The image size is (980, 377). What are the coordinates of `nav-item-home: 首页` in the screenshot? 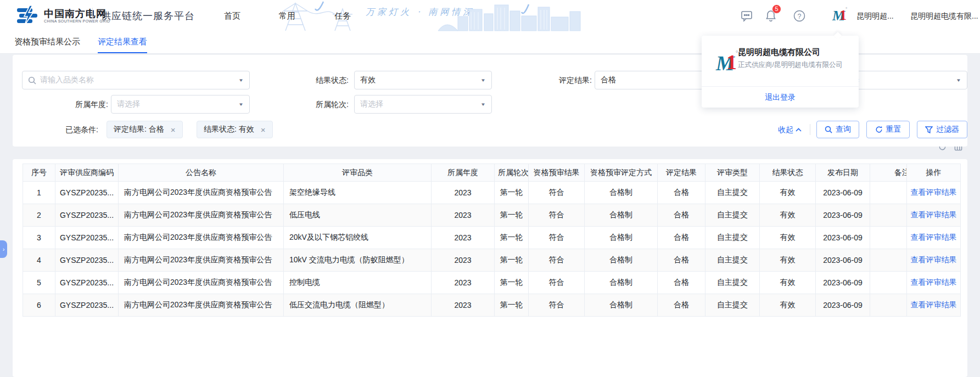 It's located at (232, 15).